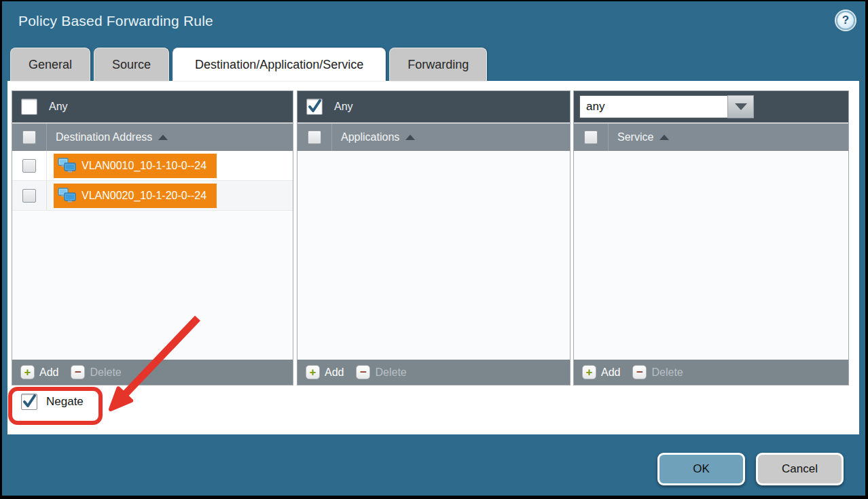 The height and width of the screenshot is (499, 868). Describe the element at coordinates (104, 137) in the screenshot. I see `destination-header-label: Destination Address` at that location.